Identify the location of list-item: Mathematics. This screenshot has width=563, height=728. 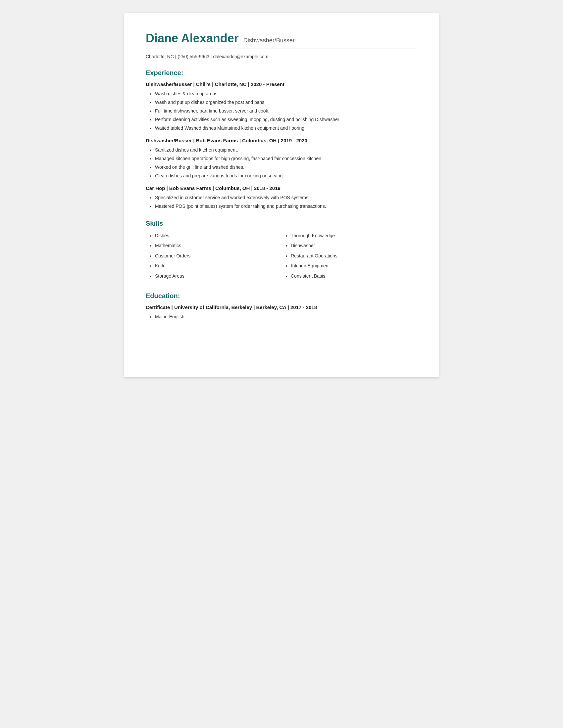
(218, 246).